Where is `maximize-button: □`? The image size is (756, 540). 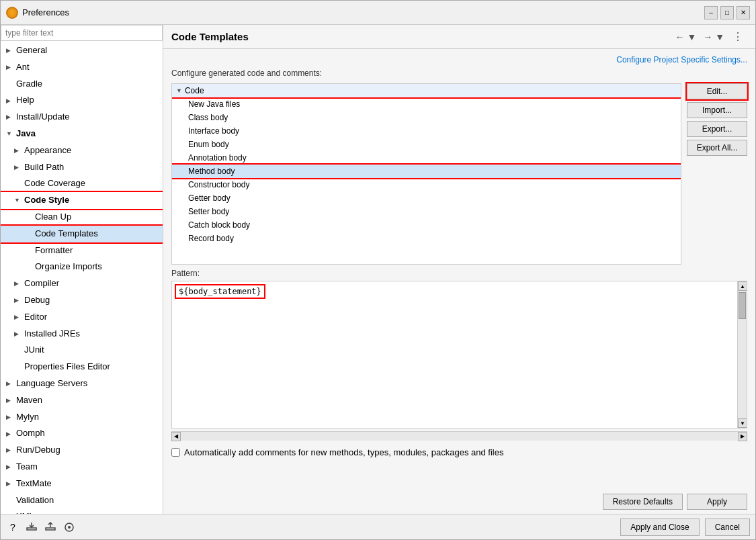
maximize-button: □ is located at coordinates (727, 13).